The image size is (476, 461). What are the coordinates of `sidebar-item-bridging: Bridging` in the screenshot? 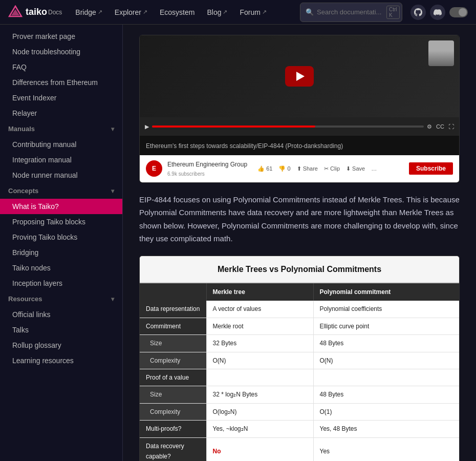 It's located at (61, 253).